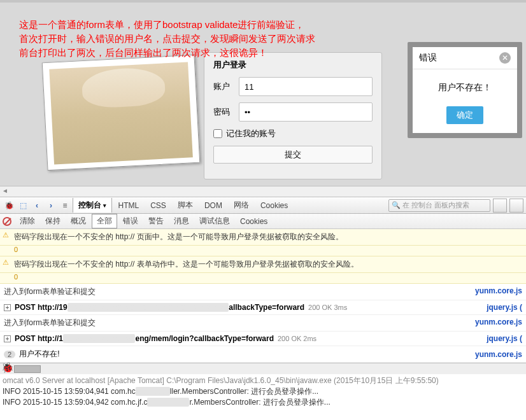 This screenshot has height=420, width=526. Describe the element at coordinates (185, 205) in the screenshot. I see `tab-script: 脚本` at that location.